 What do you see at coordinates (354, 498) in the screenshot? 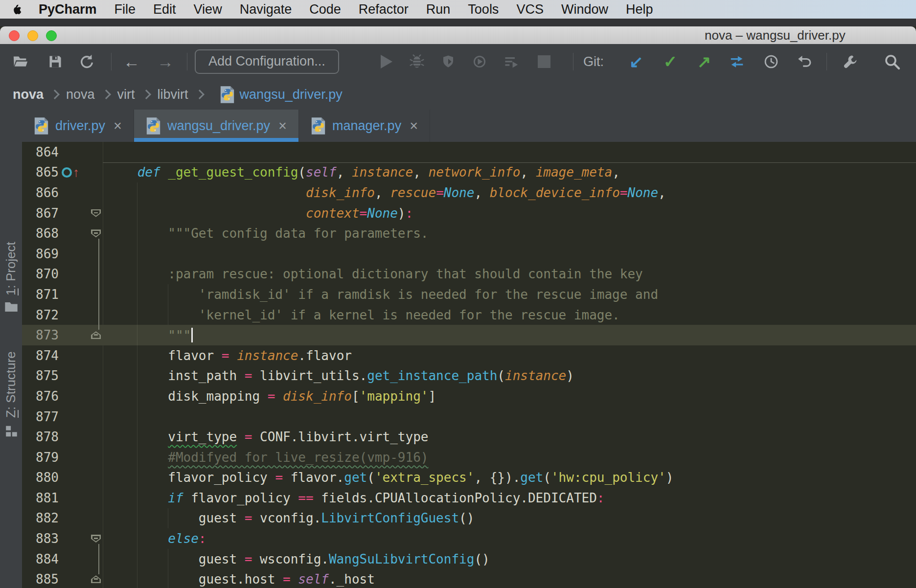
I see `code-text: if flavor_policy == fields.CPUAllocation…` at bounding box center [354, 498].